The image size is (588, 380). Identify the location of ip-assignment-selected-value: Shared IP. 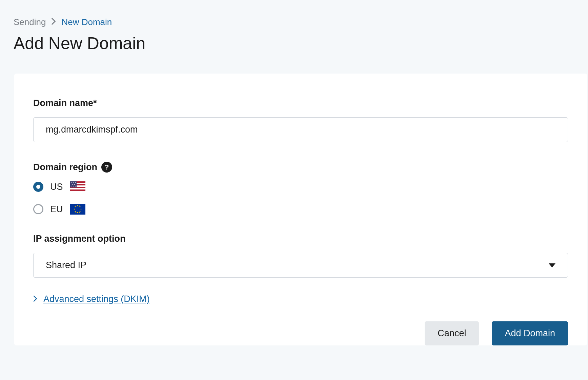
(66, 265).